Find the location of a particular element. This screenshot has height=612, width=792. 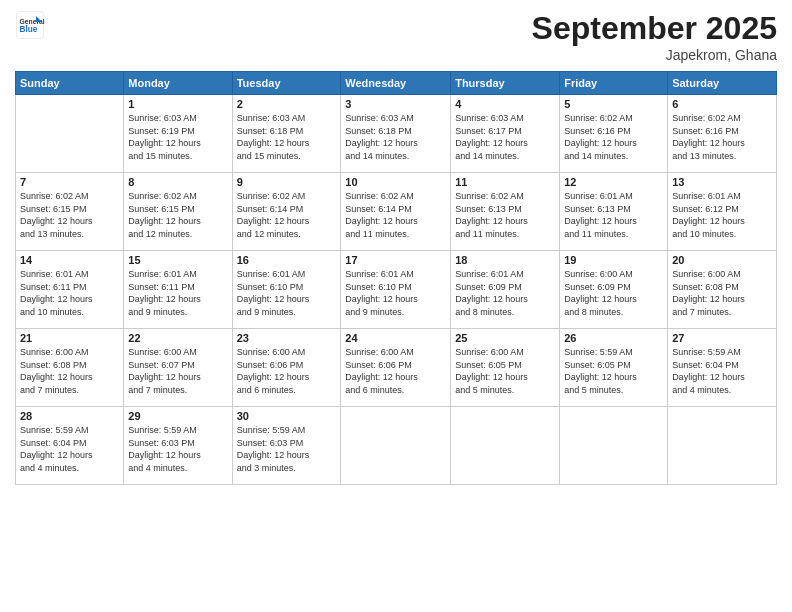

calendar-cell: 4Sunrise: 6:03 AMSunset: 6:17 PMDaylight… is located at coordinates (506, 134).